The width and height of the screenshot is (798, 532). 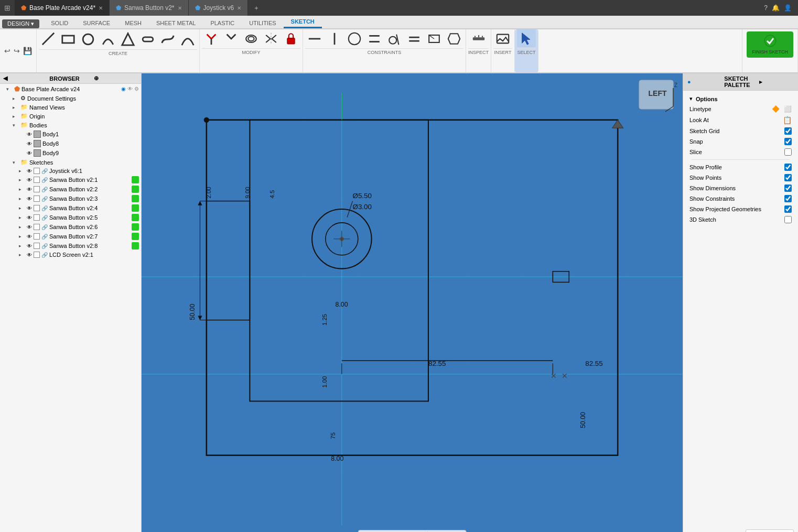 What do you see at coordinates (70, 134) in the screenshot?
I see `tree-body1: ▸ 👁 Body1` at bounding box center [70, 134].